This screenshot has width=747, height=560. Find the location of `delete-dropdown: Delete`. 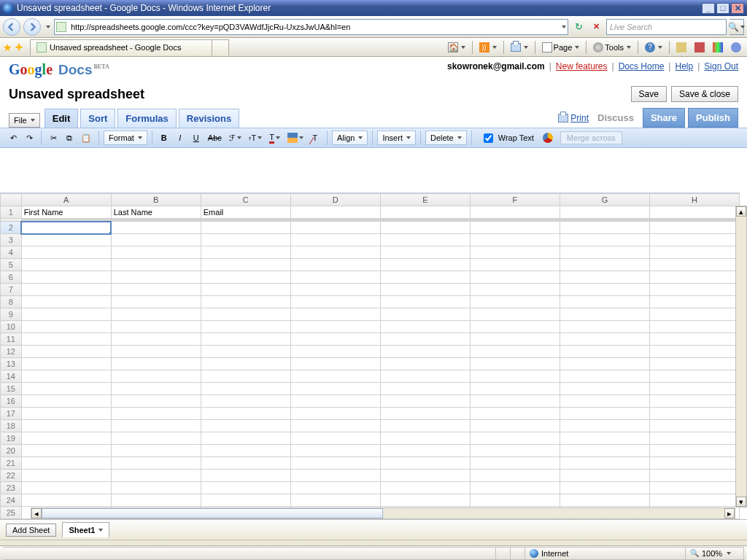

delete-dropdown: Delete is located at coordinates (446, 138).